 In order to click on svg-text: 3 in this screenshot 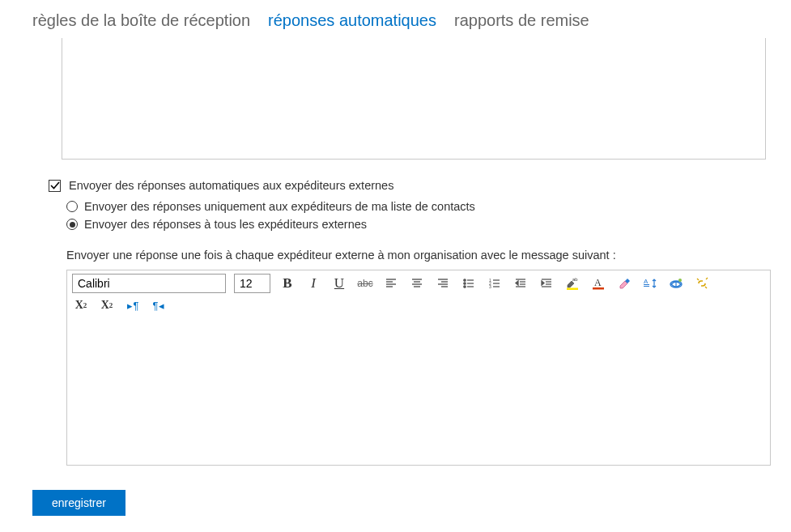, I will do `click(491, 287)`.